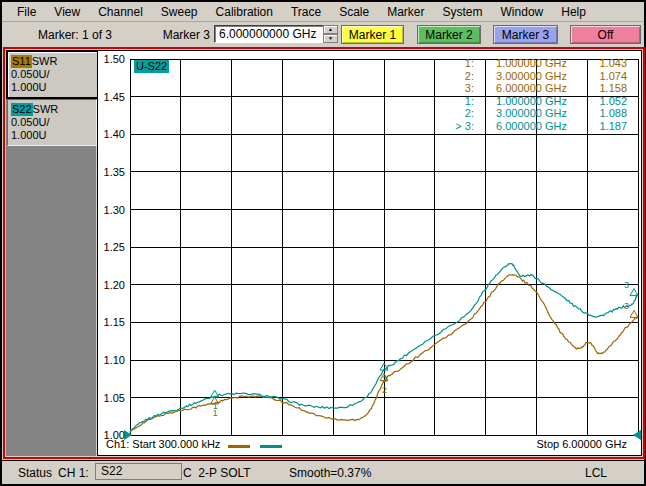 The height and width of the screenshot is (486, 646). I want to click on marker-readout-row: 1:1.000000 GHz1.052, so click(532, 102).